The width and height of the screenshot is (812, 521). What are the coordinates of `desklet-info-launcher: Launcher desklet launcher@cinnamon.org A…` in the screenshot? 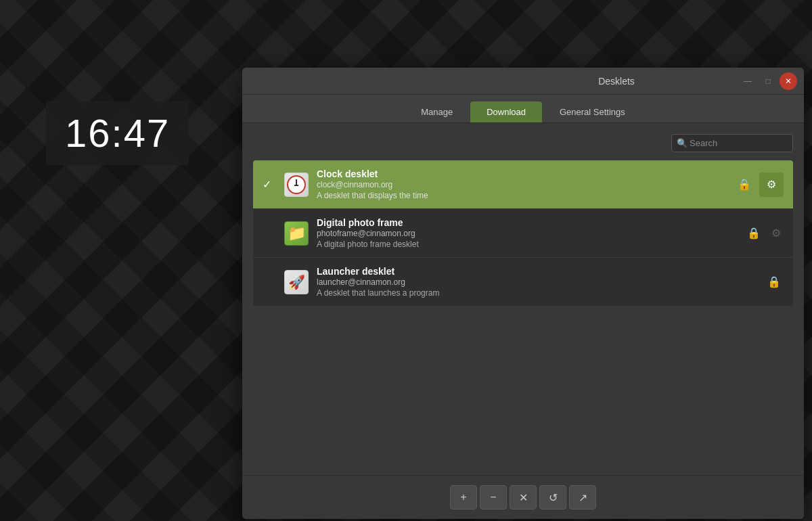 It's located at (537, 281).